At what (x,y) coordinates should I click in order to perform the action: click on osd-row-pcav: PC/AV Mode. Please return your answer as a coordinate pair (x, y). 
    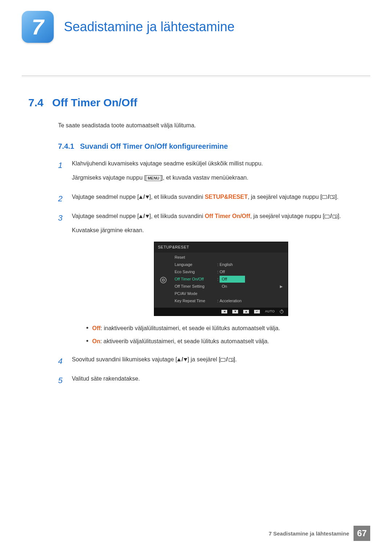
    Looking at the image, I should click on (229, 294).